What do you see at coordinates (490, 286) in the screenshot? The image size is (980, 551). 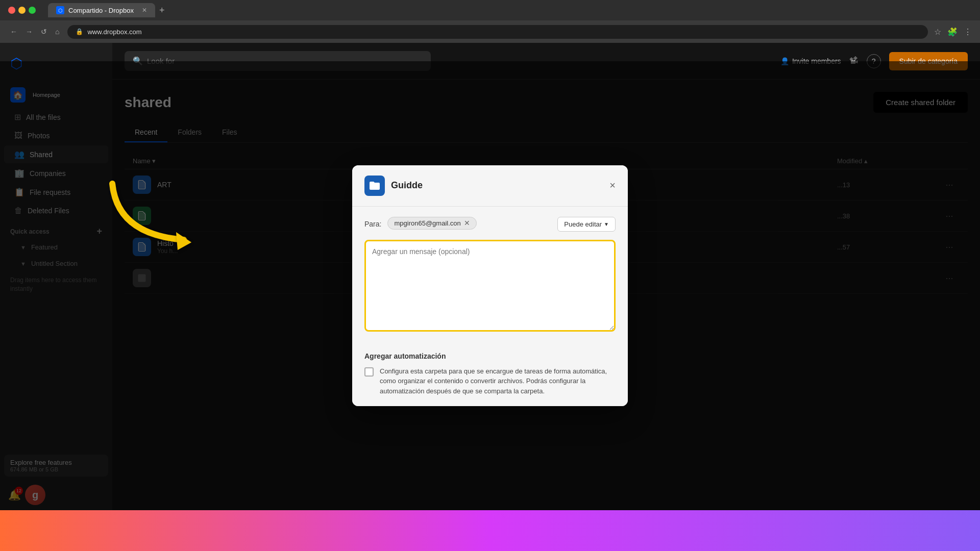 I see `share-modal: Guidde × Para: mpgiron65@gmail.con ✕ Pue…` at bounding box center [490, 286].